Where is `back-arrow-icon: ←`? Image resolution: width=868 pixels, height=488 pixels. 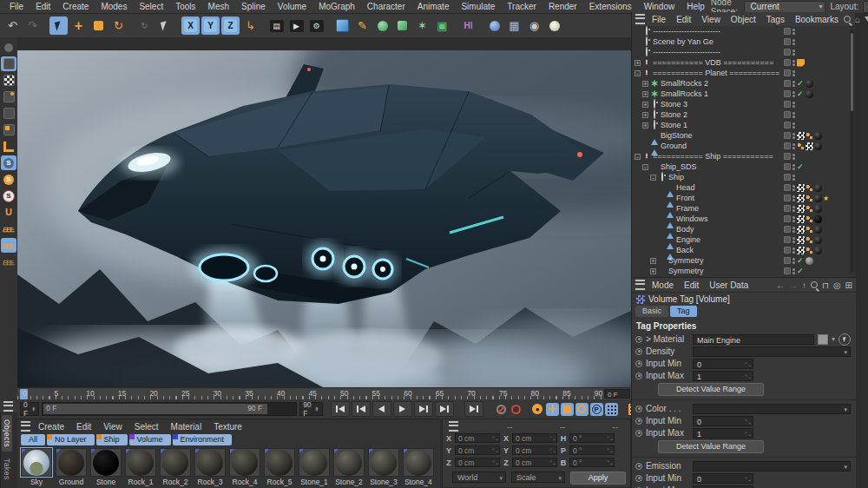
back-arrow-icon: ← is located at coordinates (780, 285).